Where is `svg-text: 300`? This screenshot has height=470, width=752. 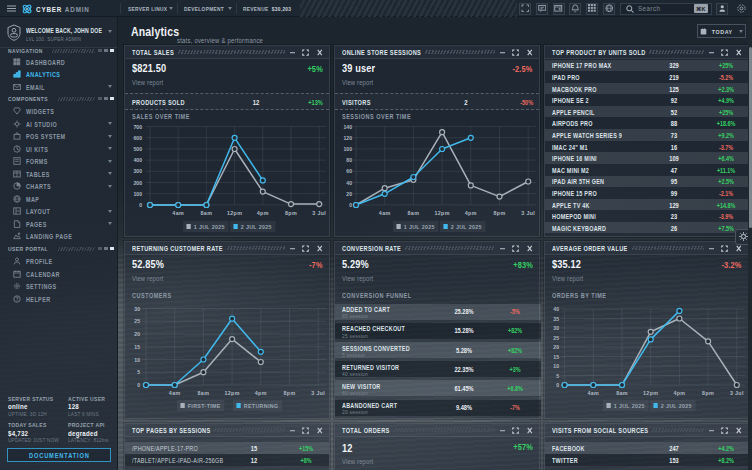 svg-text: 300 is located at coordinates (138, 171).